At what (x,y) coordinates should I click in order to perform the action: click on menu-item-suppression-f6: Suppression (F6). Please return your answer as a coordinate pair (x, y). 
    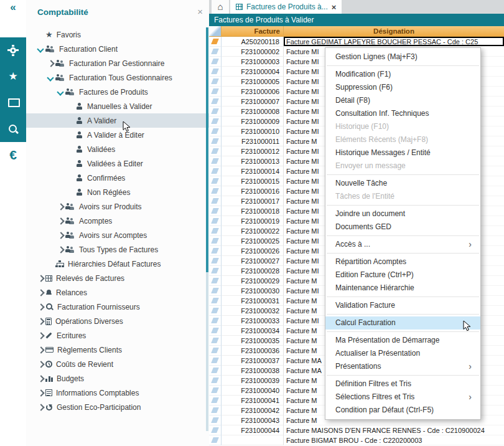
    Looking at the image, I should click on (403, 87).